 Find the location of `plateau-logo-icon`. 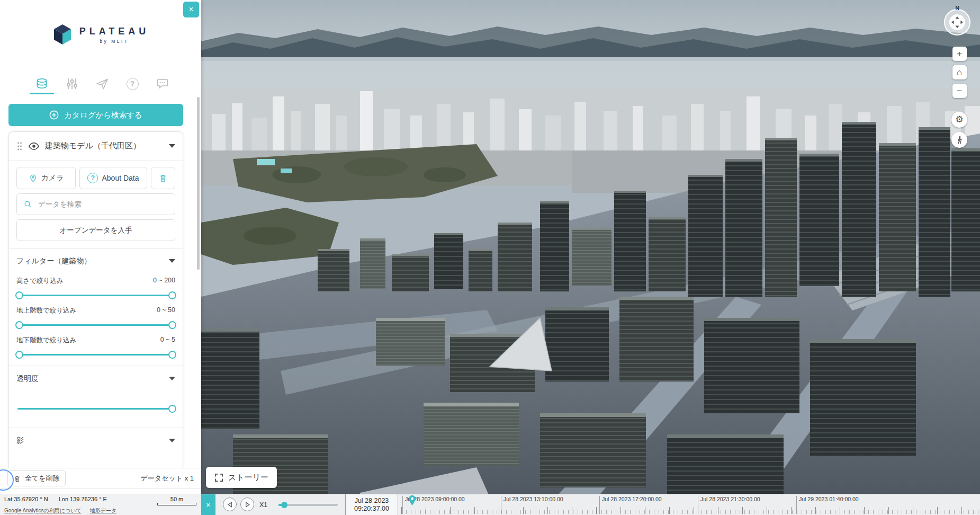

plateau-logo-icon is located at coordinates (62, 35).